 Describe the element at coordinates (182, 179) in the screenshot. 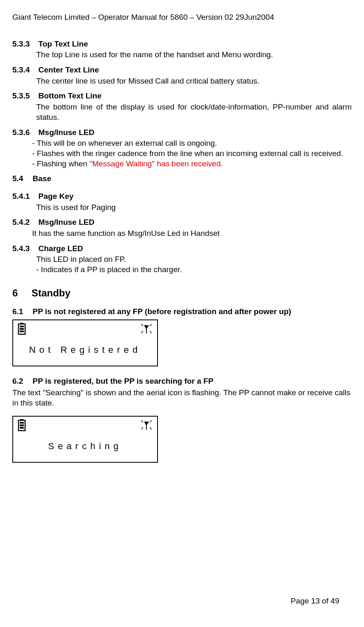

I see `section-5-4: 5.4 Base` at that location.